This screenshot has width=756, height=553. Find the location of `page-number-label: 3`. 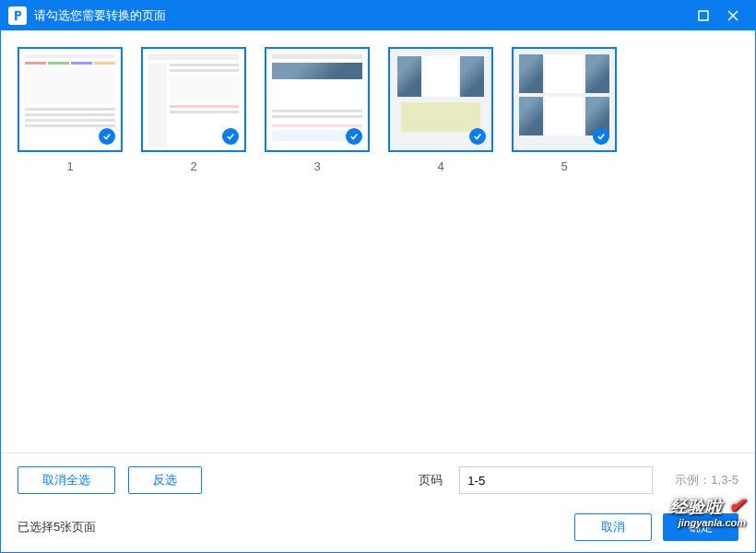

page-number-label: 3 is located at coordinates (317, 166).